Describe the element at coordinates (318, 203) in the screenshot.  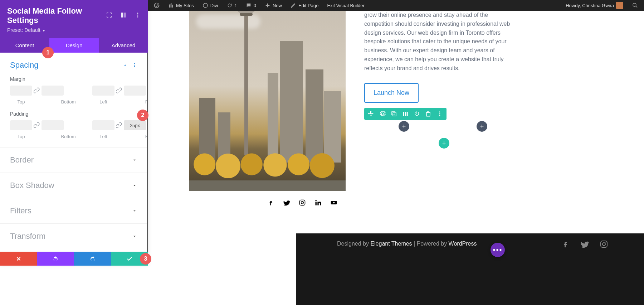
I see `linkedin-icon` at that location.